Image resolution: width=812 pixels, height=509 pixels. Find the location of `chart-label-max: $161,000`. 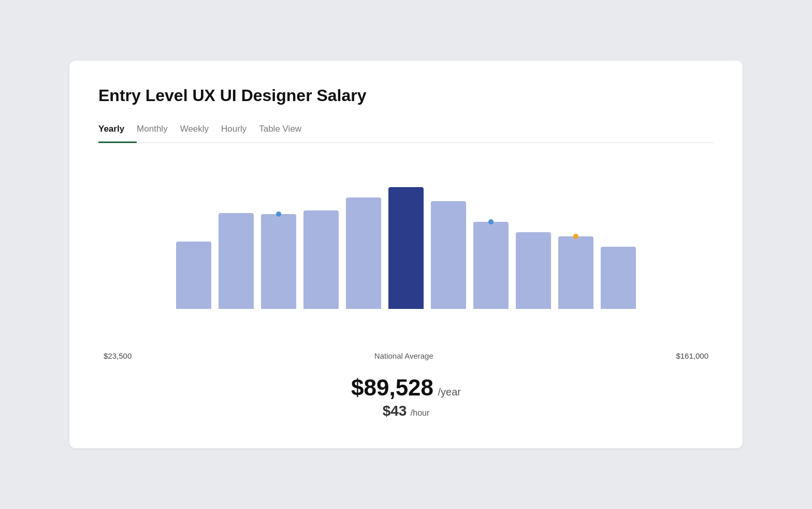

chart-label-max: $161,000 is located at coordinates (692, 356).